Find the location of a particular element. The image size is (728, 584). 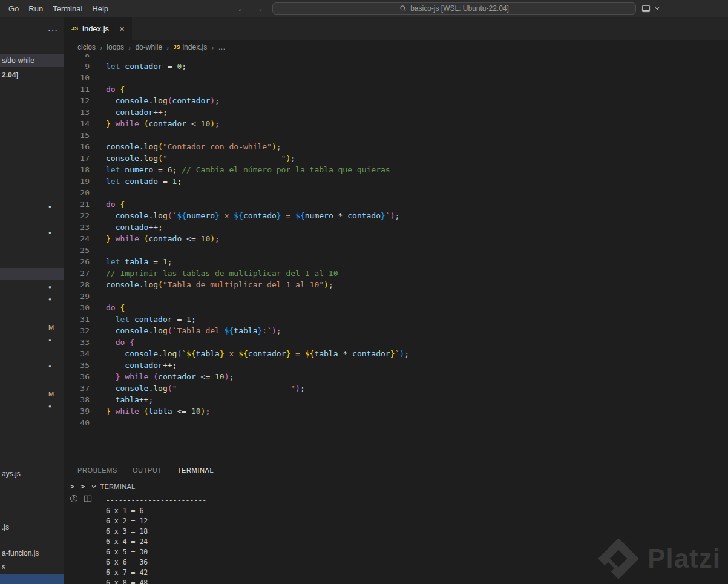

explorer-item-fragment is located at coordinates (32, 274).